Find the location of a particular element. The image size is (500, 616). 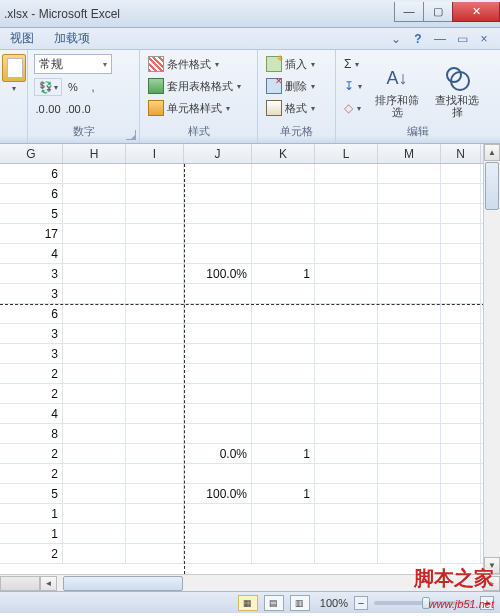

scroll-up-button: ▲ is located at coordinates (492, 152).